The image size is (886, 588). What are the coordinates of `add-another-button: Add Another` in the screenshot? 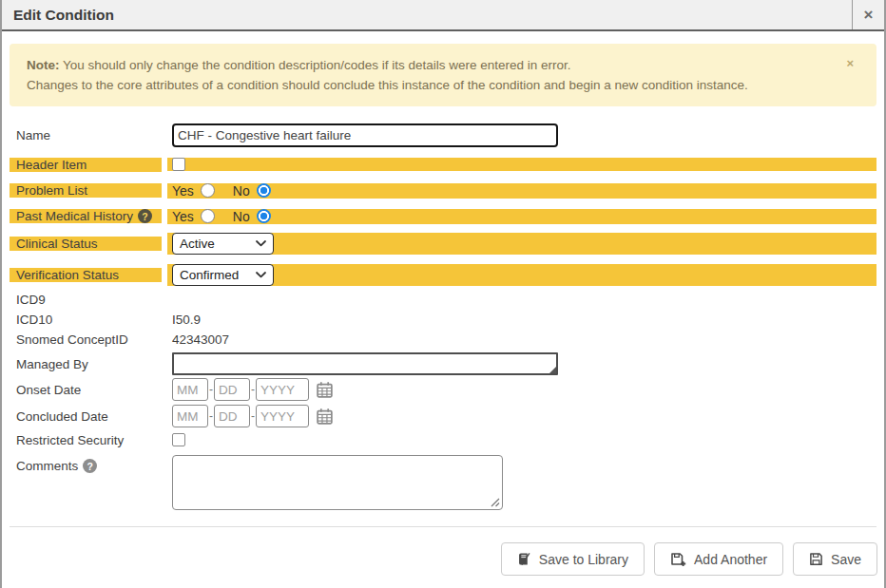 It's located at (719, 559).